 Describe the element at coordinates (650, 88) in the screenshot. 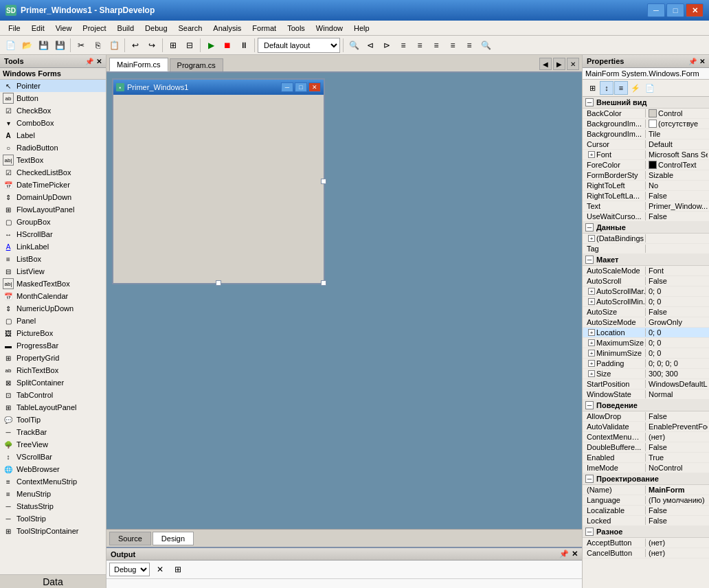

I see `props-proppage-btn: 📄` at that location.